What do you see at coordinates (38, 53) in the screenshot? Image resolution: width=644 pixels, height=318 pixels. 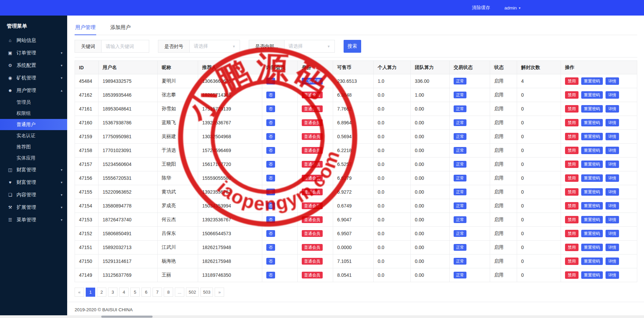 I see `sidebar-item-label: 订单管理` at bounding box center [38, 53].